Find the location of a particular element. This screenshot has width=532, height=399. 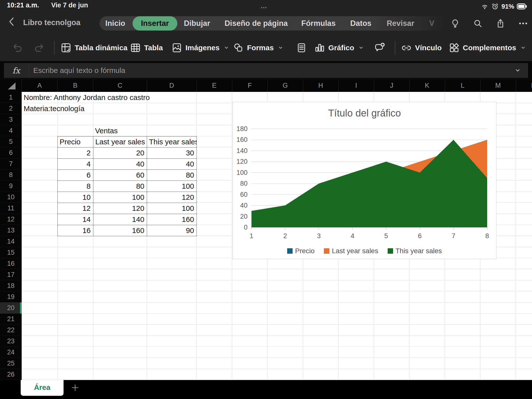

legend-item-this-year-sales: This year sales is located at coordinates (415, 251).